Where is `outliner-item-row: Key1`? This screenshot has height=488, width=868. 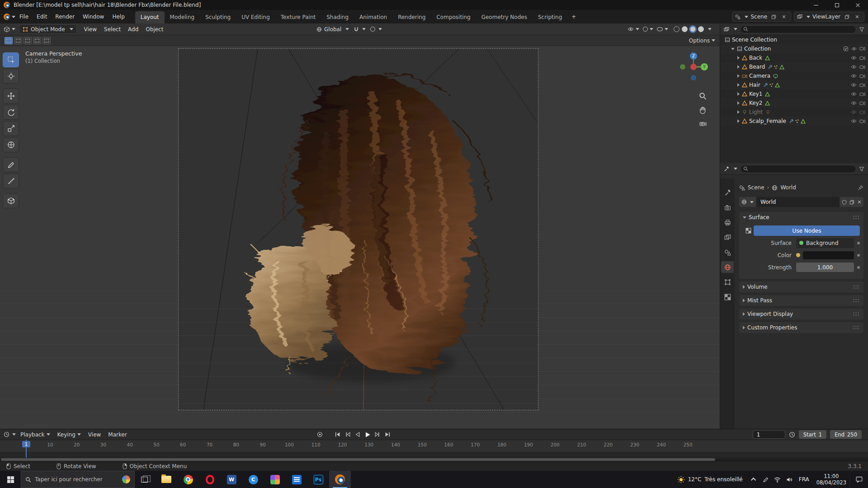
outliner-item-row: Key1 is located at coordinates (794, 94).